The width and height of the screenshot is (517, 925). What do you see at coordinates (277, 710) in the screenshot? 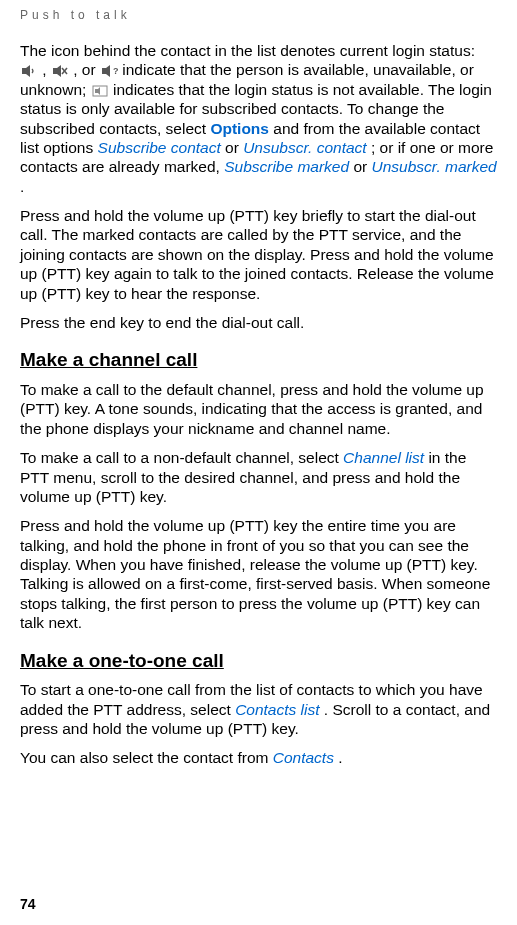
I see `contacts-list-link: Contacts list` at bounding box center [277, 710].